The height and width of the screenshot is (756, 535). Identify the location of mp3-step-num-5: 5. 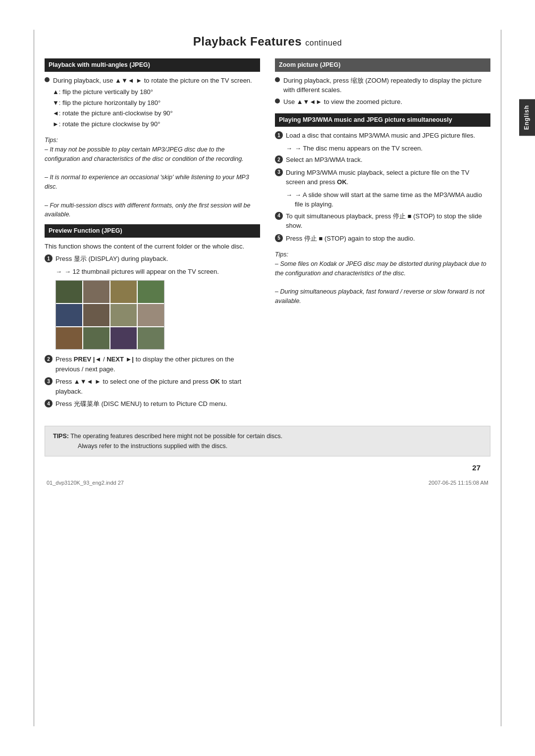
(279, 238).